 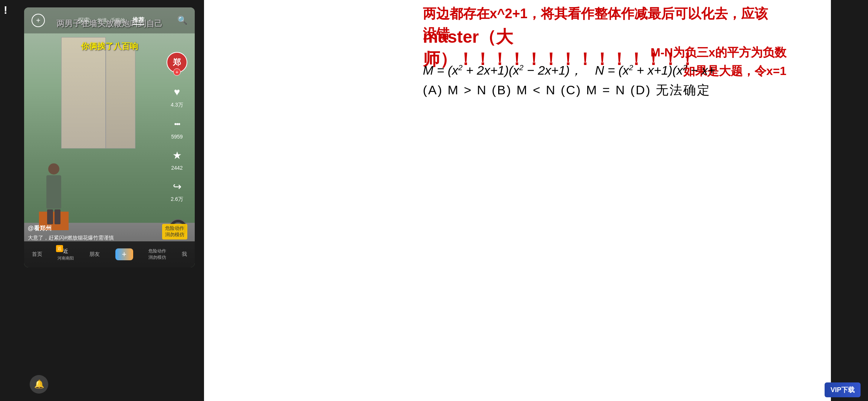 I want to click on video-info: @看郑州 大意了，赶紧闪#燃放烟花爆竹需谨慎, so click(x=98, y=233).